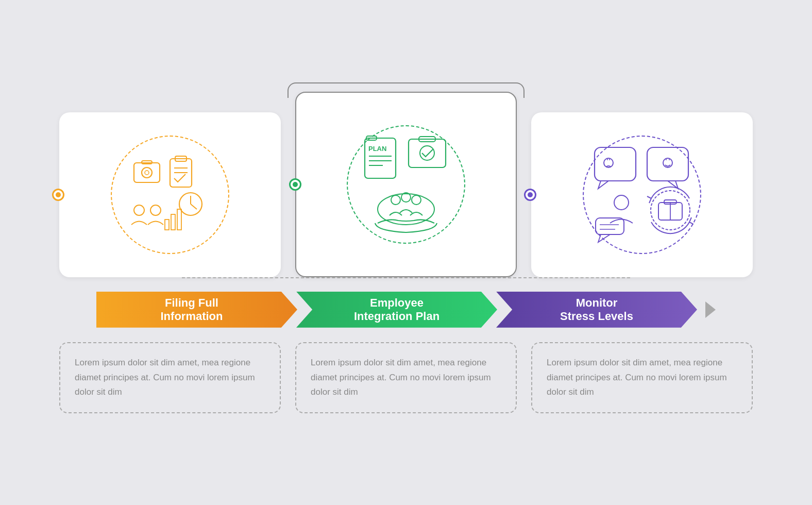 This screenshot has height=505, width=812. I want to click on dot-filing, so click(58, 195).